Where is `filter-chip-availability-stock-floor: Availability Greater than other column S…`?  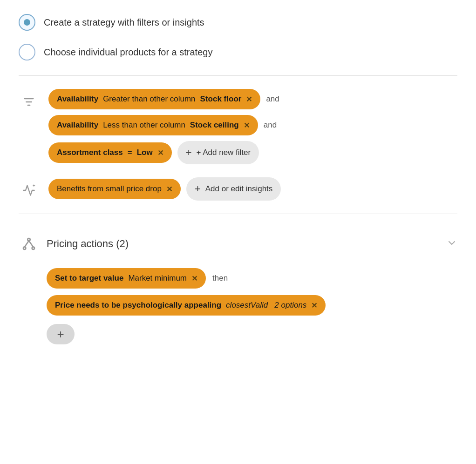 filter-chip-availability-stock-floor: Availability Greater than other column S… is located at coordinates (155, 99).